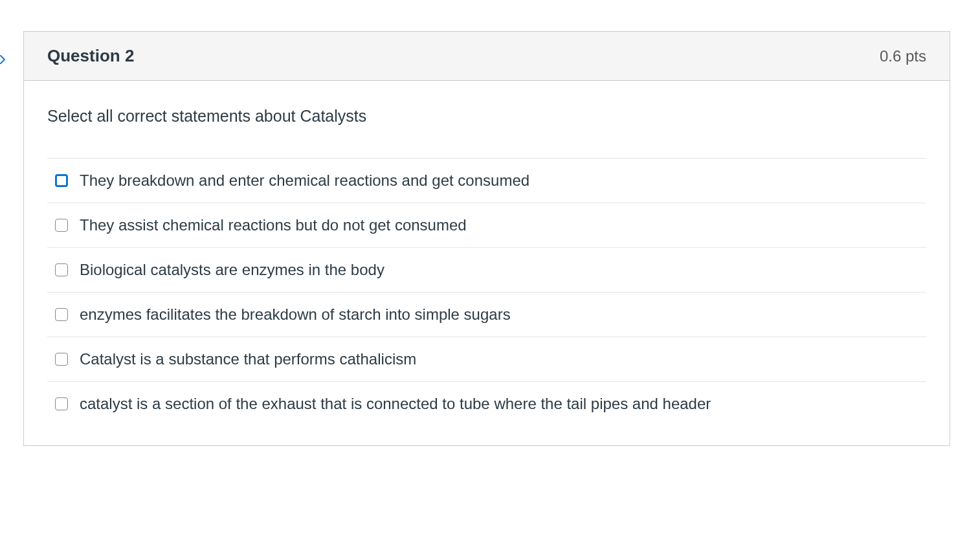  Describe the element at coordinates (487, 360) in the screenshot. I see `answer-row: Catalyst is a substance that performs ca…` at that location.